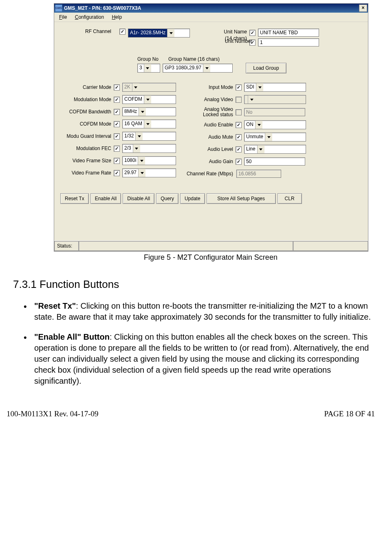 This screenshot has width=392, height=535. I want to click on unit-number-input, so click(288, 42).